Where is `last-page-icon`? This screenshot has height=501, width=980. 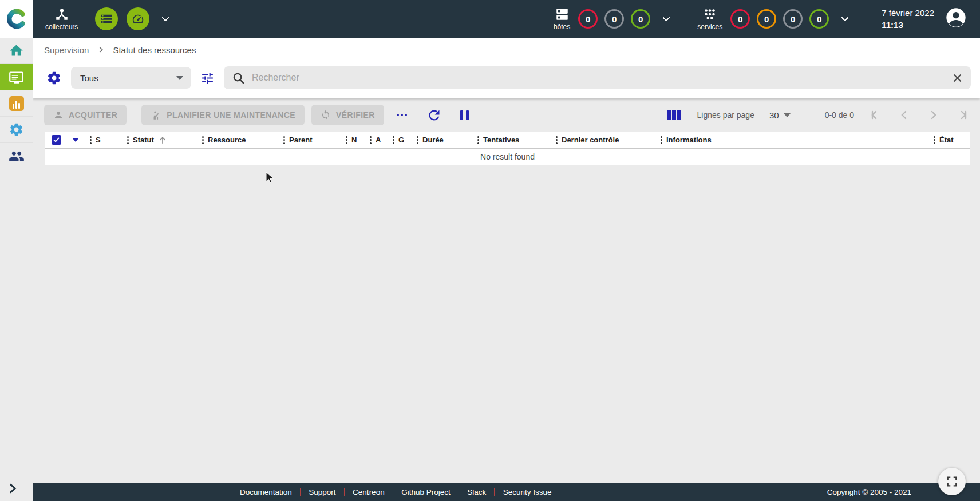
last-page-icon is located at coordinates (962, 115).